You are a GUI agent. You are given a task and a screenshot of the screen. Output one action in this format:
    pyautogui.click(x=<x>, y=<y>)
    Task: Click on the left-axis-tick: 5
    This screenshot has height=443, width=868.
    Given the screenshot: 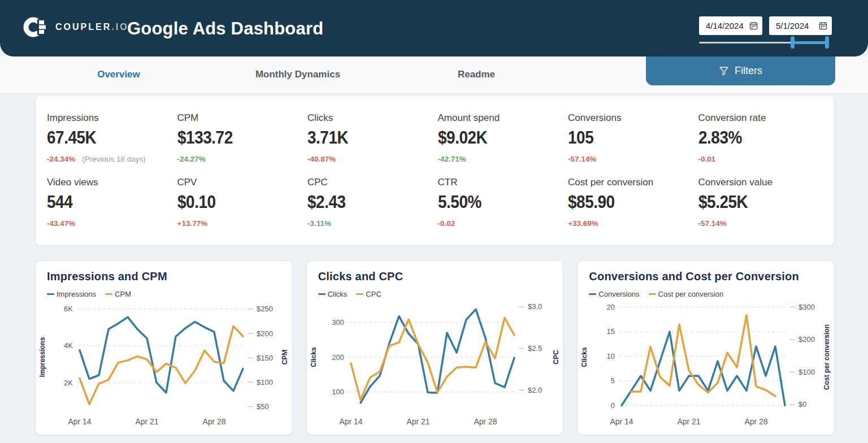 What is the action you would take?
    pyautogui.click(x=613, y=381)
    